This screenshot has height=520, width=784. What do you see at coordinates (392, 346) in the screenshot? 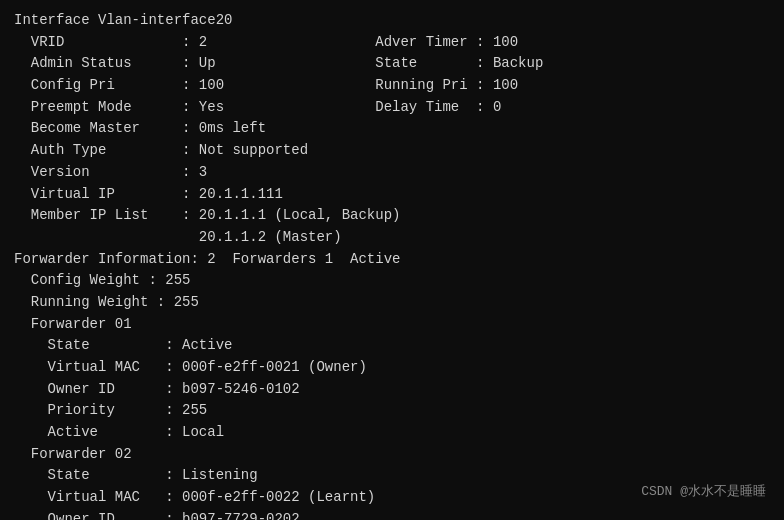
I see `terminal-line: State : Active` at bounding box center [392, 346].